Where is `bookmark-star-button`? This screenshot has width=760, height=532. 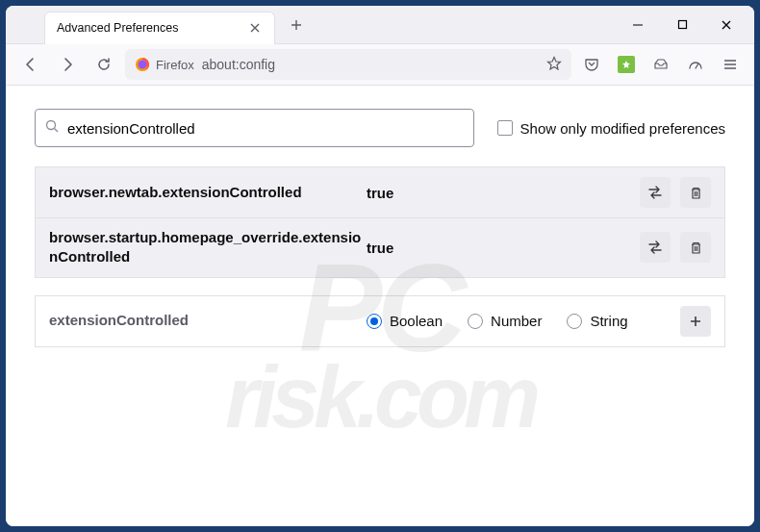
bookmark-star-button is located at coordinates (554, 65).